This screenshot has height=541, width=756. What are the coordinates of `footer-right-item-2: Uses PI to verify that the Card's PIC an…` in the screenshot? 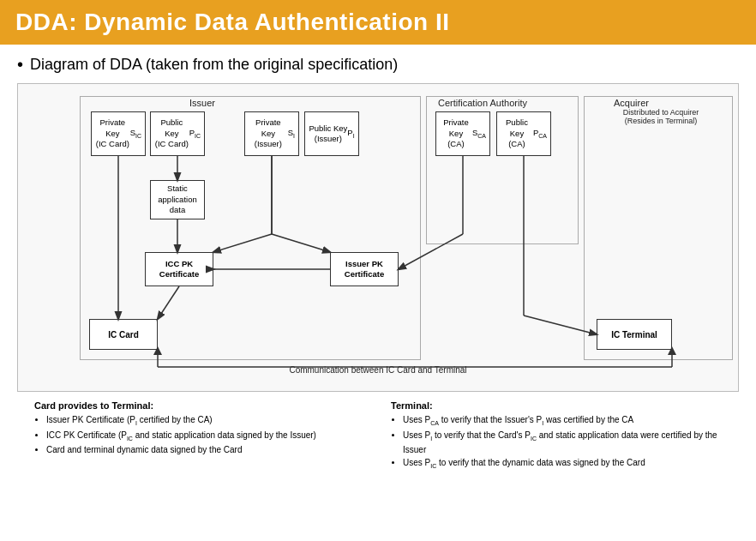 It's located at (562, 442).